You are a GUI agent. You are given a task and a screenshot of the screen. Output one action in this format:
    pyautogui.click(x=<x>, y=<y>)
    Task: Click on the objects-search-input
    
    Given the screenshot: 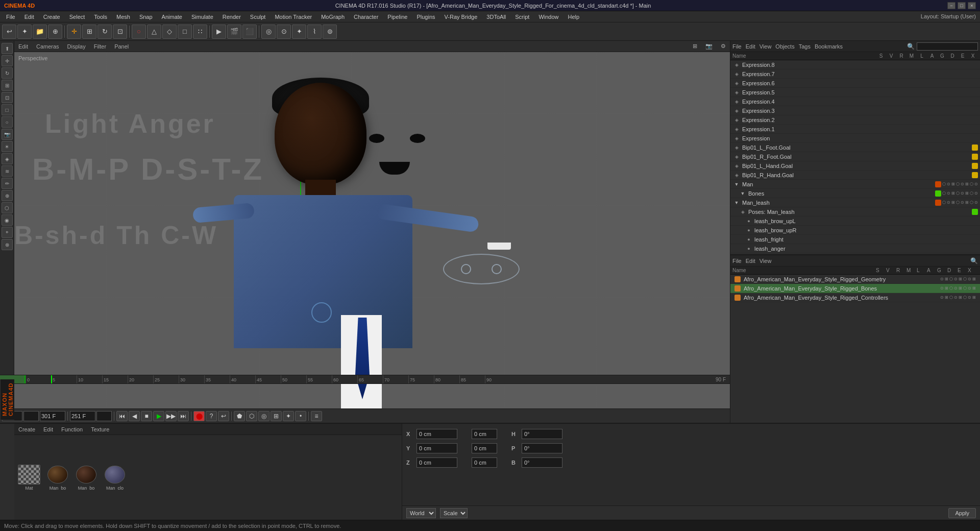 What is the action you would take?
    pyautogui.click(x=947, y=46)
    